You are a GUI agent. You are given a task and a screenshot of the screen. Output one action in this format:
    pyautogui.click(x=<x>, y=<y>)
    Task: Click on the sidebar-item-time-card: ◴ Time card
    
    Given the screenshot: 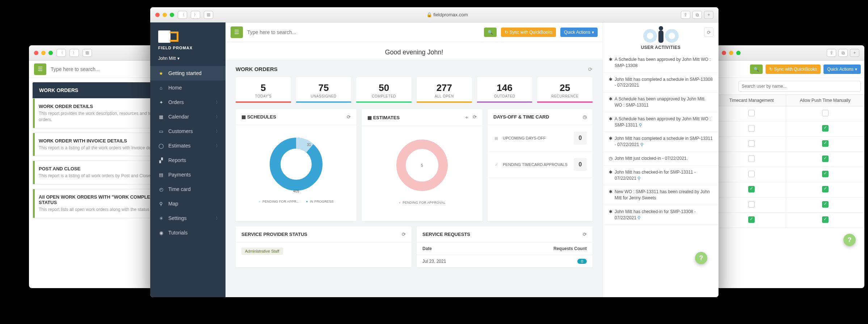 What is the action you would take?
    pyautogui.click(x=188, y=189)
    